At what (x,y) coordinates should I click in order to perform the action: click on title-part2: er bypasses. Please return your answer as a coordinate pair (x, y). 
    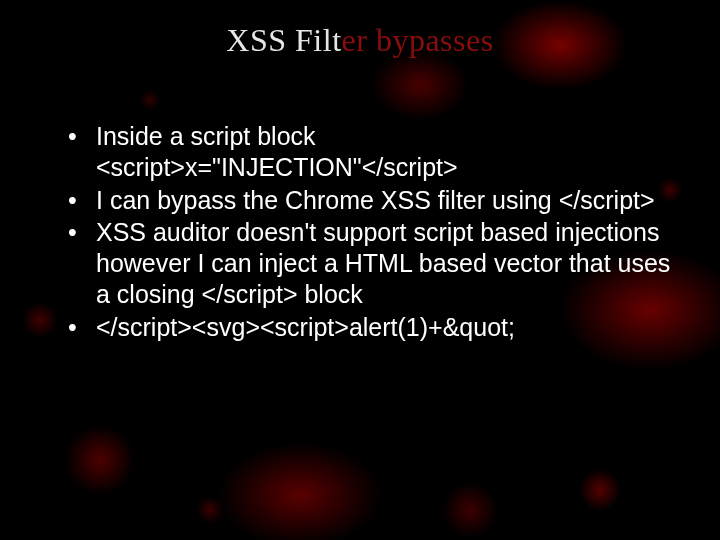
    Looking at the image, I should click on (418, 40).